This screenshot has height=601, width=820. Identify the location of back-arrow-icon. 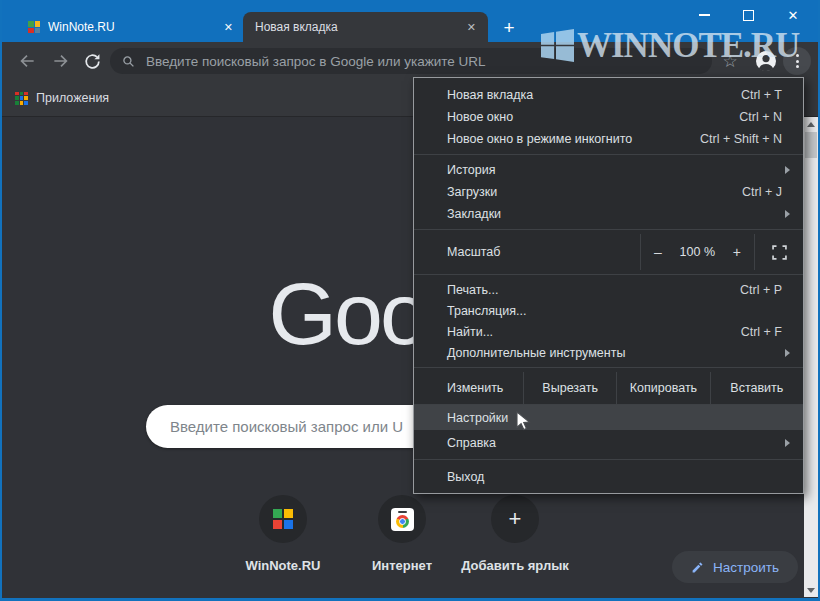
(27, 61).